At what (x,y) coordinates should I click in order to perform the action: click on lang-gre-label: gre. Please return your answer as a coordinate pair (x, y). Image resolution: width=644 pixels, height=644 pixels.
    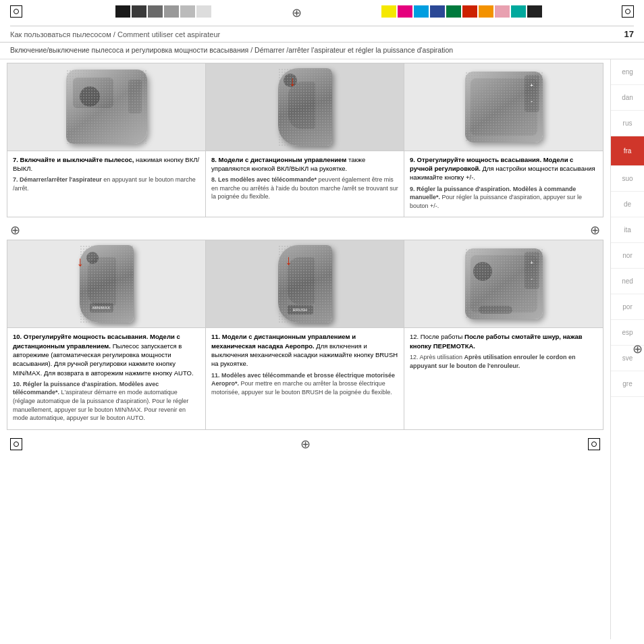
    Looking at the image, I should click on (627, 383).